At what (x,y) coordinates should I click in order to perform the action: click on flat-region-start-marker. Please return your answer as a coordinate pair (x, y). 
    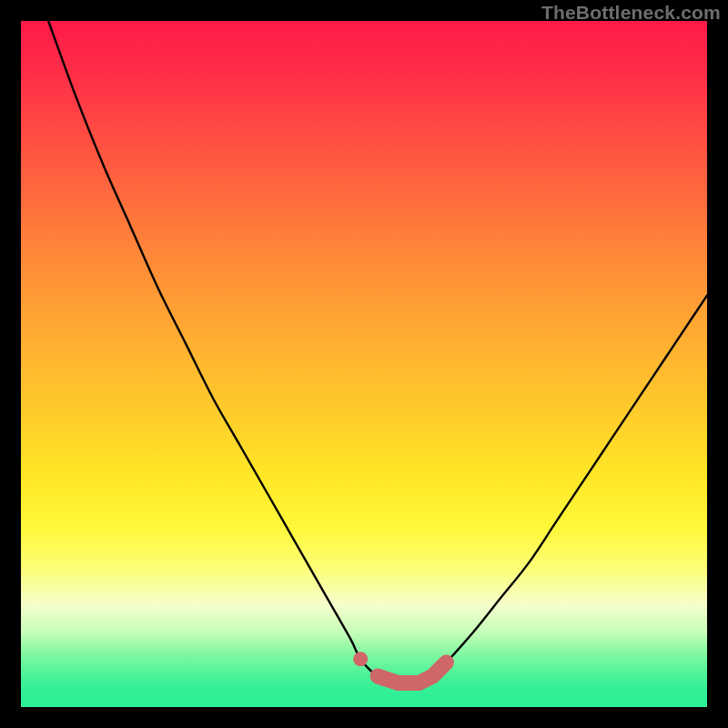
    Looking at the image, I should click on (360, 659).